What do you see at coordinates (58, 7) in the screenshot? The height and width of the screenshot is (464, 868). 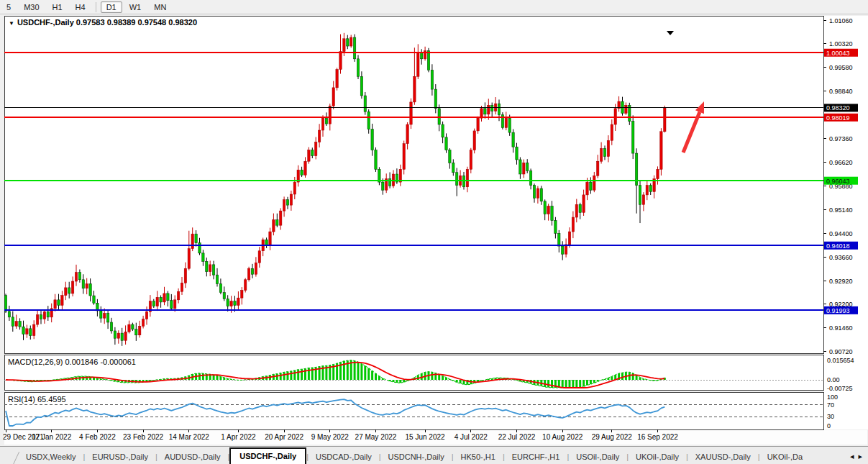 I see `timeframe-button-h1: H1` at bounding box center [58, 7].